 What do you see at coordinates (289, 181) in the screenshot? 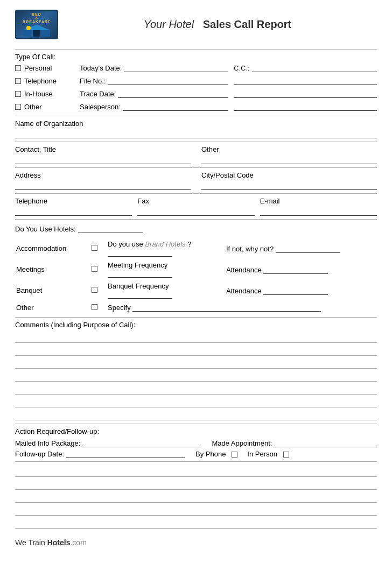
I see `city-postal-block: City/Postal Code` at bounding box center [289, 181].